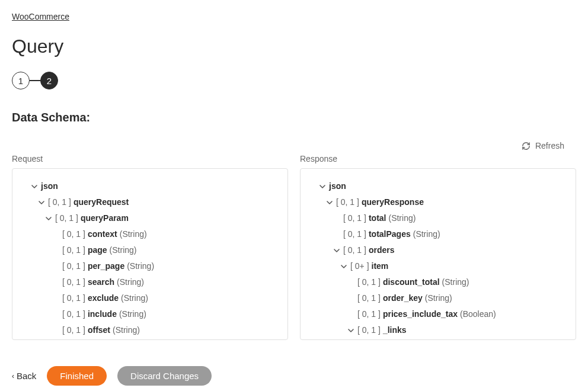 The height and width of the screenshot is (388, 588). Describe the element at coordinates (438, 314) in the screenshot. I see `tree-row: [ 0, 1 ]prices_include_tax(Boolean)` at that location.